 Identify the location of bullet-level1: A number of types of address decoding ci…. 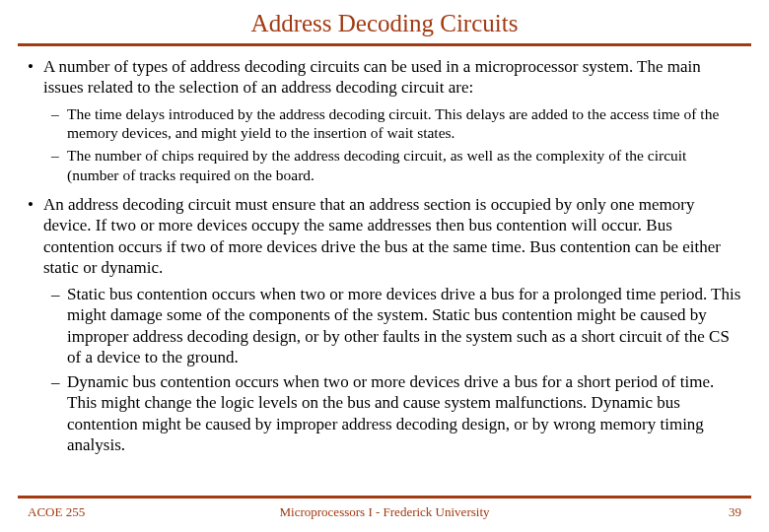
(384, 77).